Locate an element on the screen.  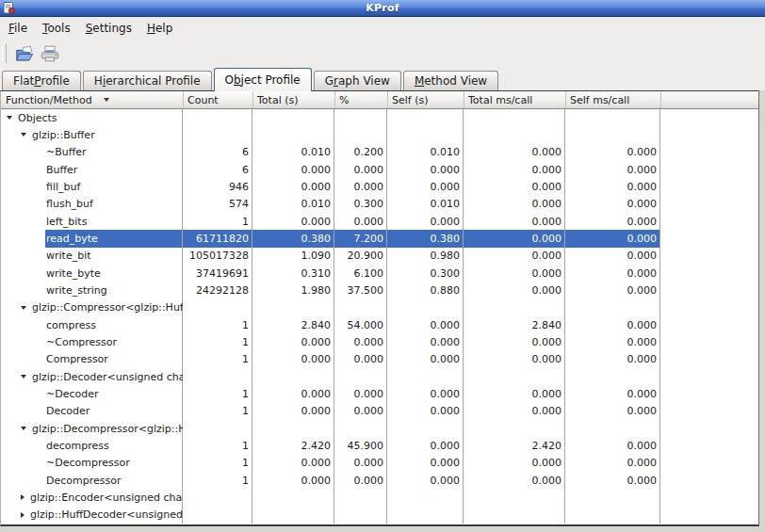
table-row: write_bit1050173281.09020.9000.9800.0000… is located at coordinates (380, 256).